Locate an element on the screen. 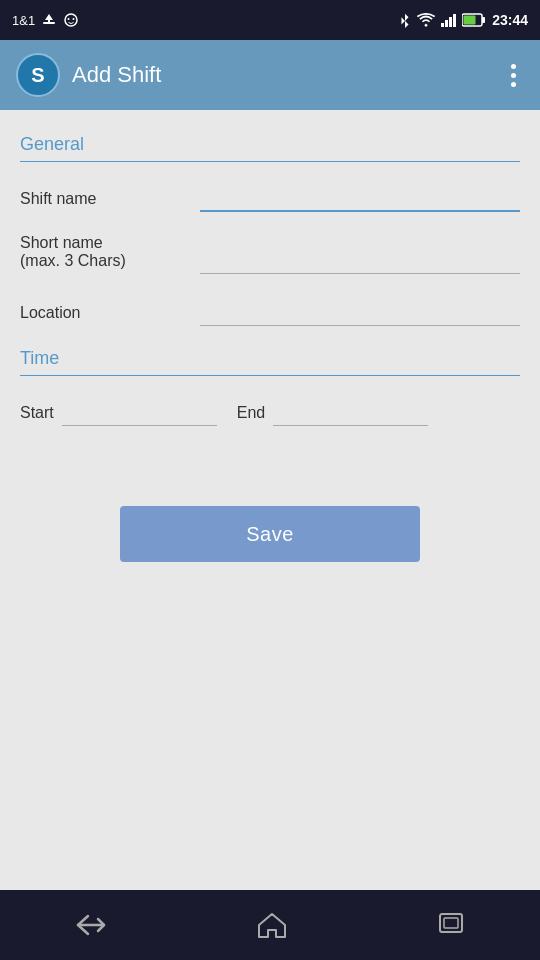  status-bar: 1&1 is located at coordinates (270, 20).